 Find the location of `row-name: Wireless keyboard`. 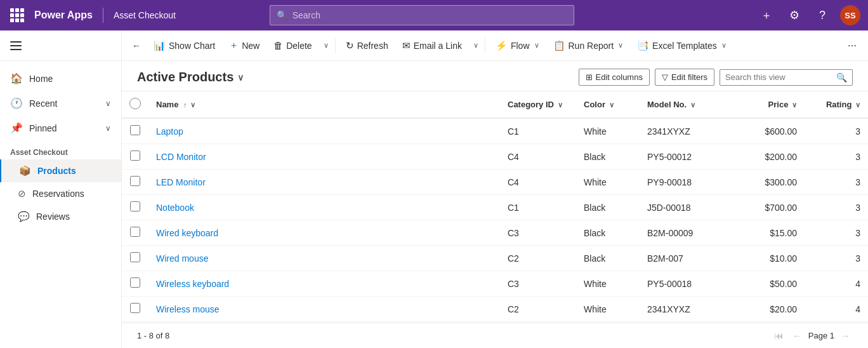

row-name: Wireless keyboard is located at coordinates (324, 284).